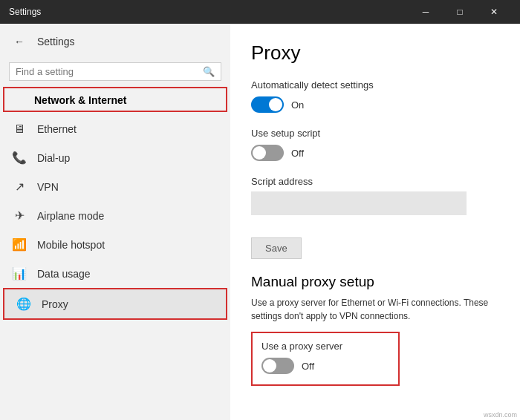 This screenshot has height=420, width=520. I want to click on sidebar-item-airplane: ✈ Airplane mode, so click(115, 215).